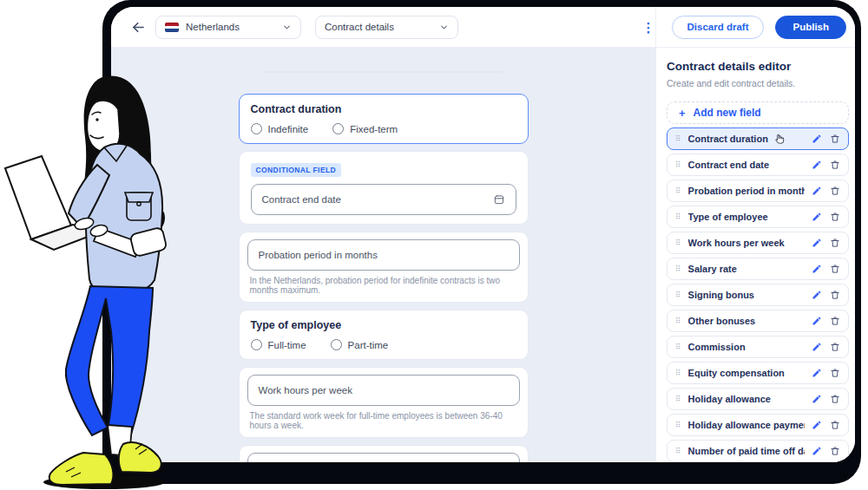  I want to click on kebab-menu-icon: ⋮, so click(649, 28).